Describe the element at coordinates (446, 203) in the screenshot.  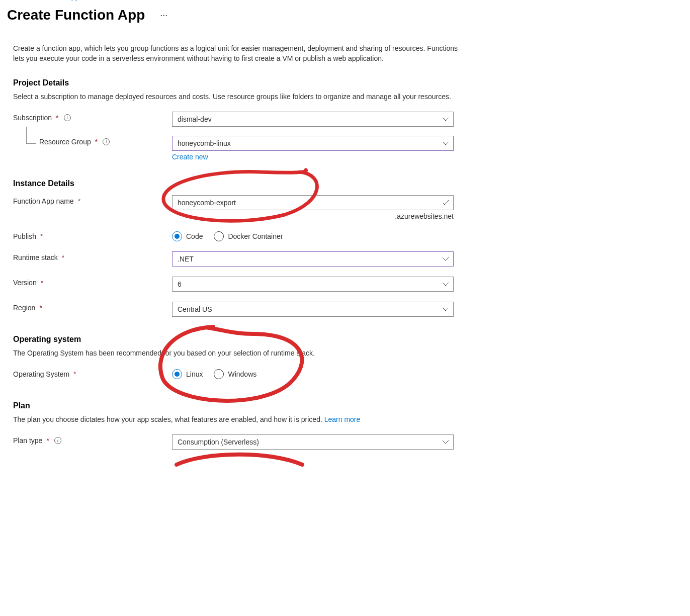
I see `check-icon` at that location.